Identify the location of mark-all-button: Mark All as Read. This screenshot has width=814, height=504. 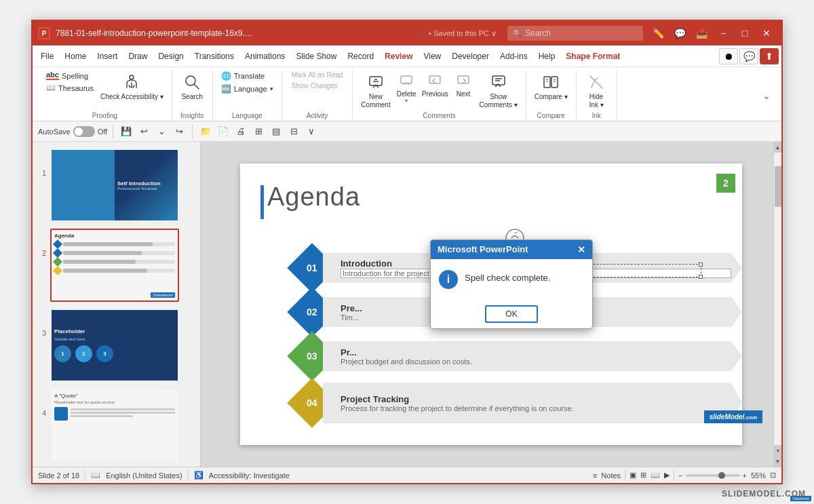
(317, 75).